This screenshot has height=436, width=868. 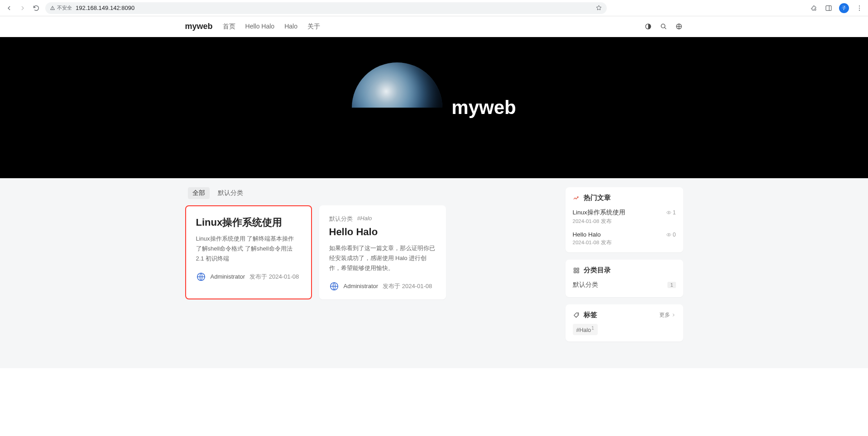 I want to click on post-title: Hello Halo, so click(x=383, y=232).